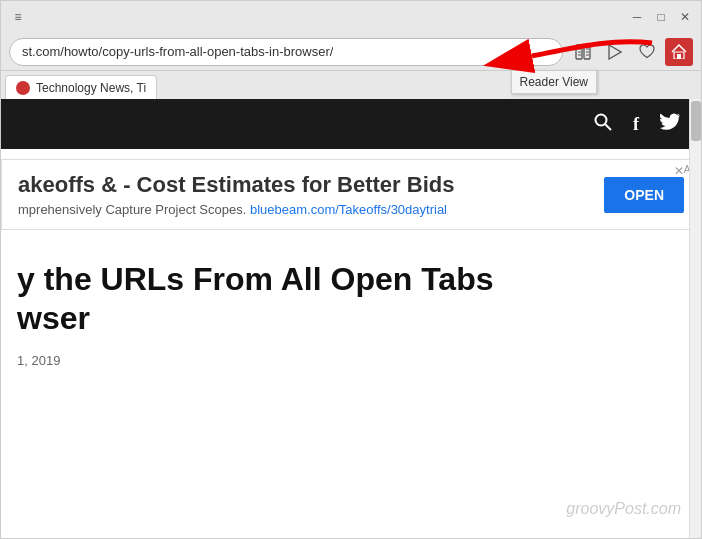  I want to click on site-brand: groovyPost.com, so click(624, 509).